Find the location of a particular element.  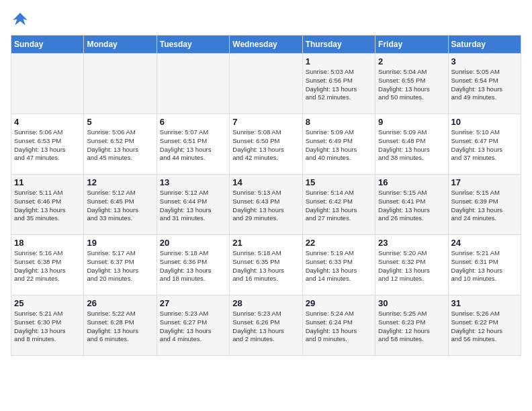

col-header-monday: Monday is located at coordinates (120, 44).